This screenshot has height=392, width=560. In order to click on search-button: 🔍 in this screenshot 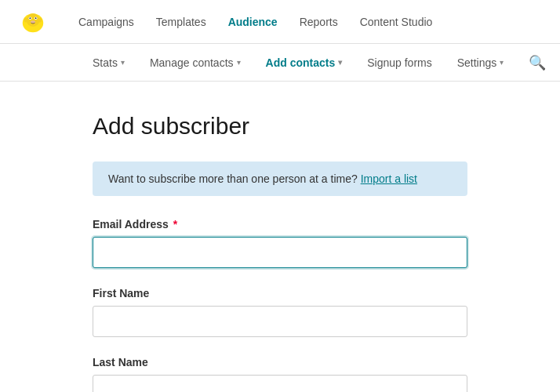, I will do `click(531, 63)`.